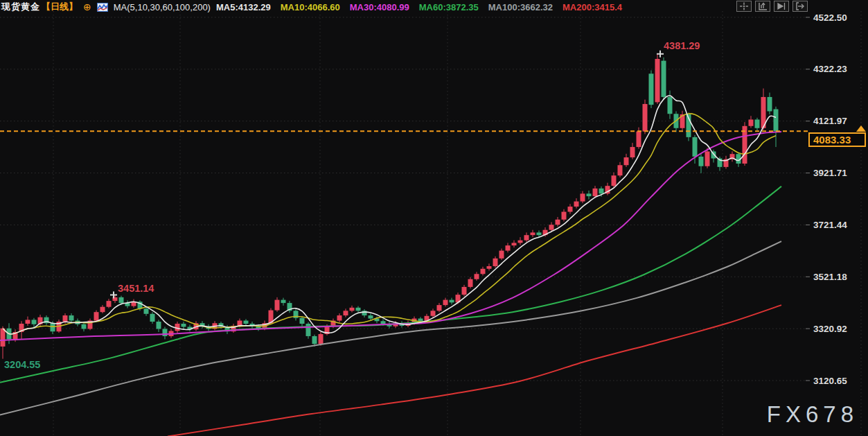  Describe the element at coordinates (830, 121) in the screenshot. I see `y-axis-label: 4121.97` at that location.